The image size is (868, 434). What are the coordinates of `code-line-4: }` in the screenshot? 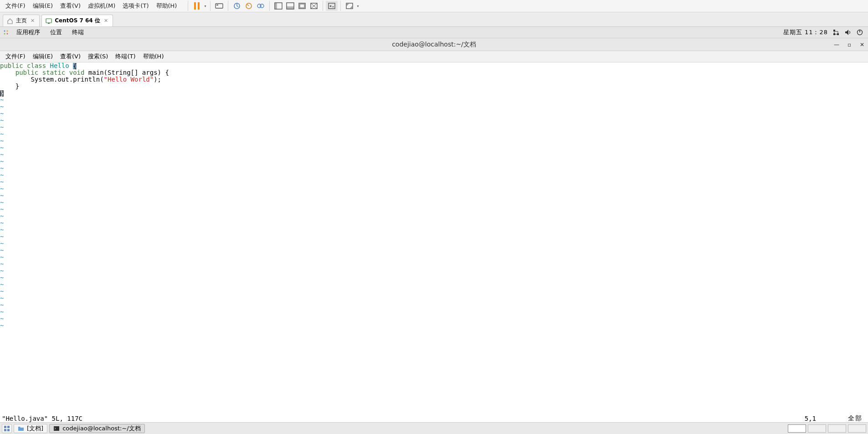 It's located at (434, 87).